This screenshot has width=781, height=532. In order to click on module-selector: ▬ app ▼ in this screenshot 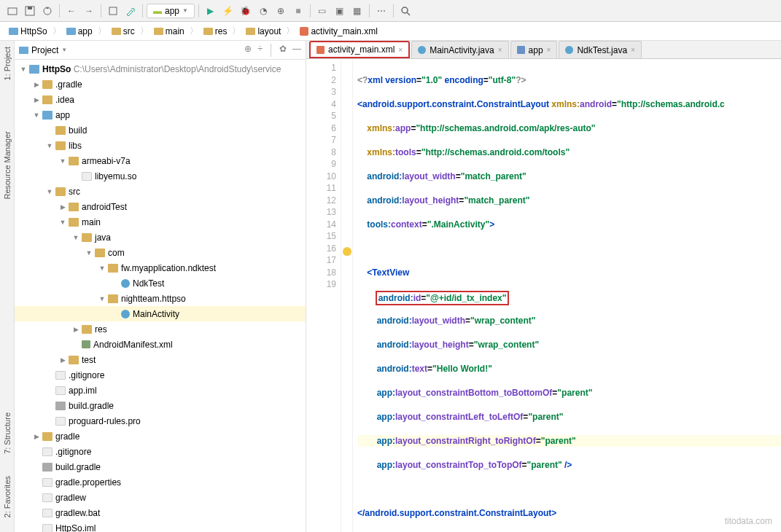, I will do `click(171, 11)`.